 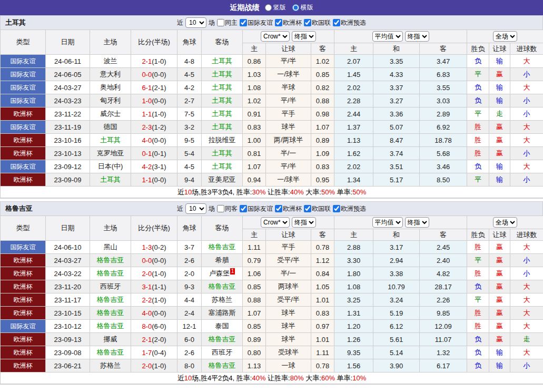 What do you see at coordinates (146, 166) in the screenshot?
I see `fulltime-score: 4-2` at bounding box center [146, 166].